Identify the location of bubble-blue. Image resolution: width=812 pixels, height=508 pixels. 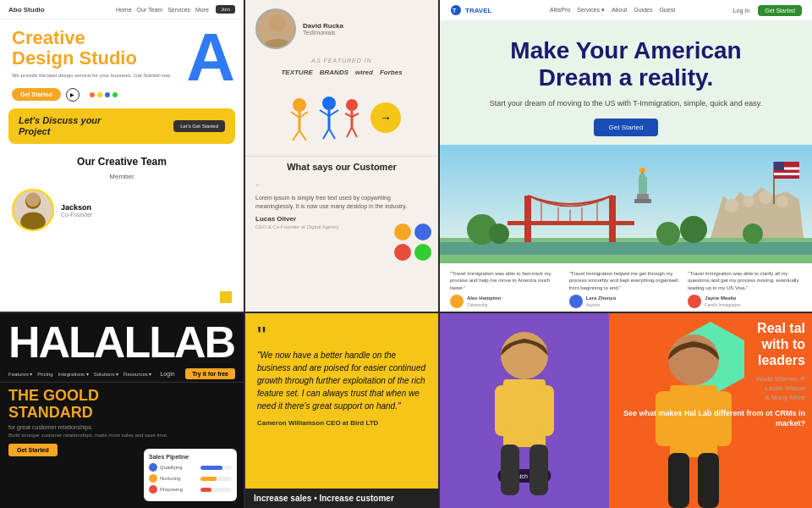
(423, 232).